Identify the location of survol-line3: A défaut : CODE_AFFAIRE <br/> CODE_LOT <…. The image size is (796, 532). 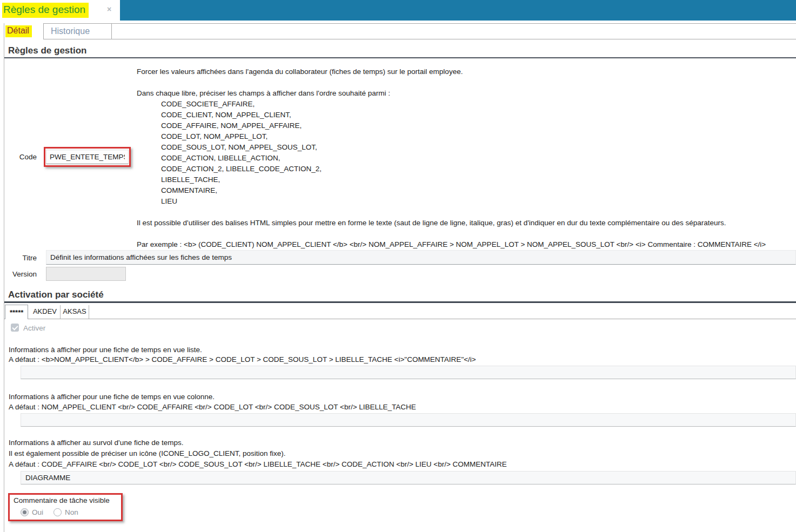
(258, 464).